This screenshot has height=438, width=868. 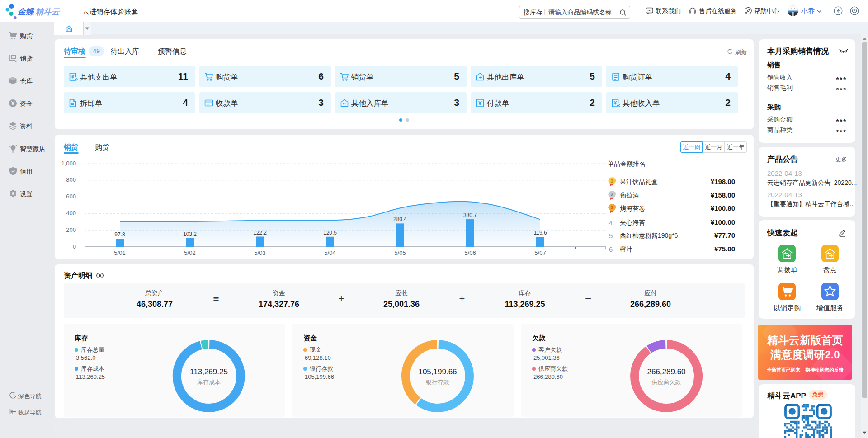 What do you see at coordinates (666, 372) in the screenshot?
I see `svg-text: 266,289.60` at bounding box center [666, 372].